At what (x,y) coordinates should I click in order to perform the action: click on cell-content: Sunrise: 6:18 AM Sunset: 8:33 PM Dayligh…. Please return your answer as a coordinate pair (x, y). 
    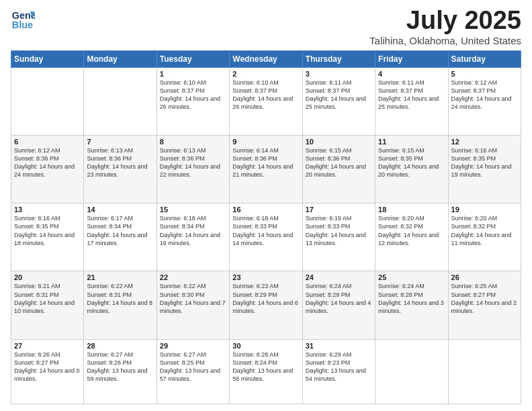
    Looking at the image, I should click on (266, 231).